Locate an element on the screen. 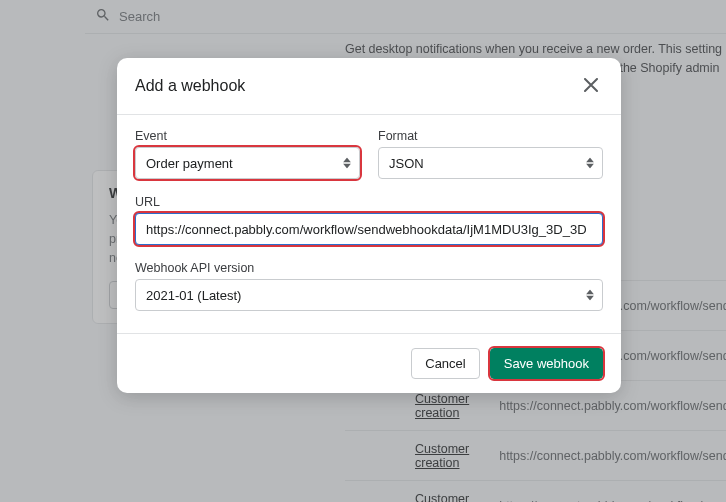  modal-title: Add a webhook is located at coordinates (190, 86).